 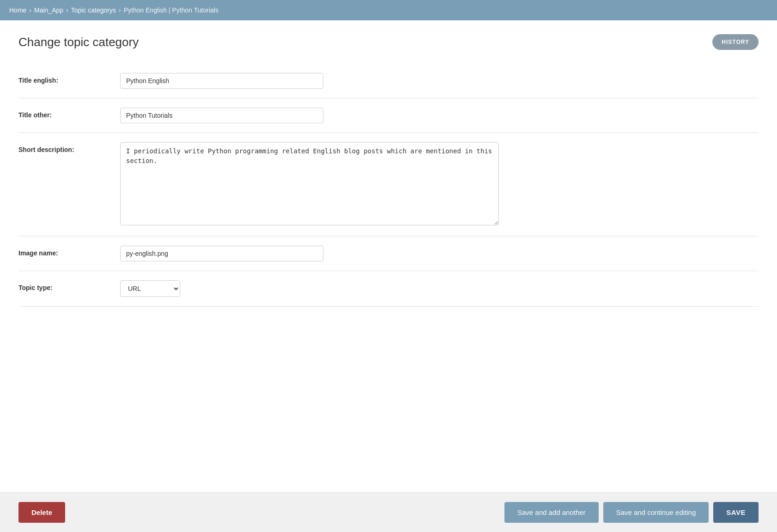 What do you see at coordinates (222, 115) in the screenshot?
I see `input-title-other` at bounding box center [222, 115].